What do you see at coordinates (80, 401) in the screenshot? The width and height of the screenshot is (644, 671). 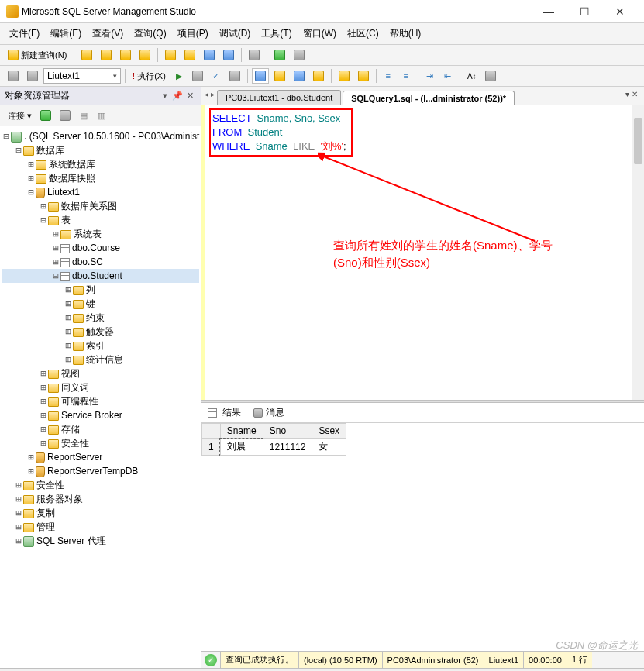 I see `programmability-node: 可编程性` at bounding box center [80, 401].